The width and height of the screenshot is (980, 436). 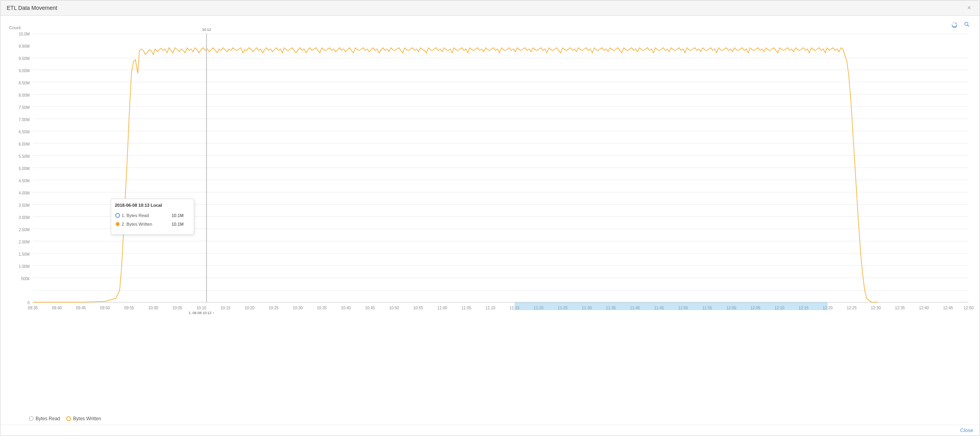 What do you see at coordinates (31, 419) in the screenshot?
I see `legend-read-icon` at bounding box center [31, 419].